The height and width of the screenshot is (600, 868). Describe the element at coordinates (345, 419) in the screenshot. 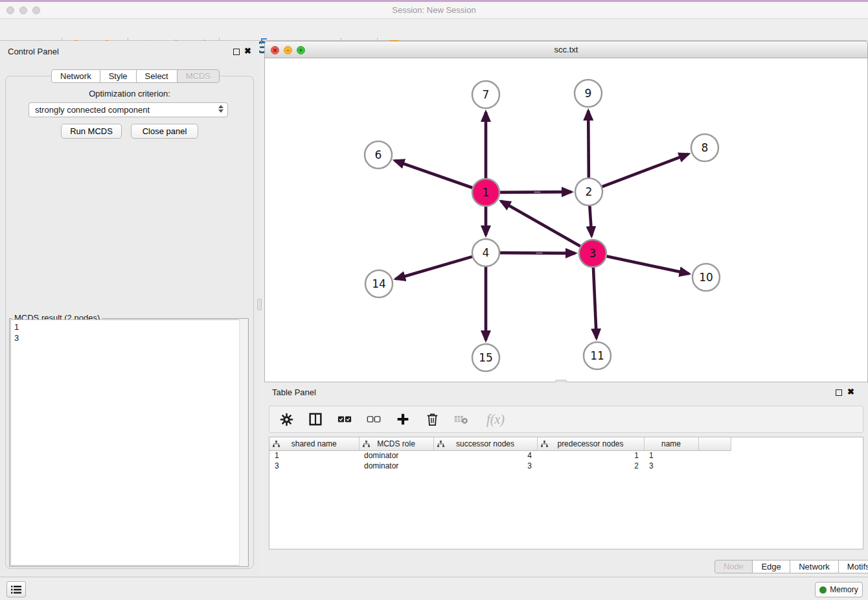

I see `select-all-rows-icon` at that location.